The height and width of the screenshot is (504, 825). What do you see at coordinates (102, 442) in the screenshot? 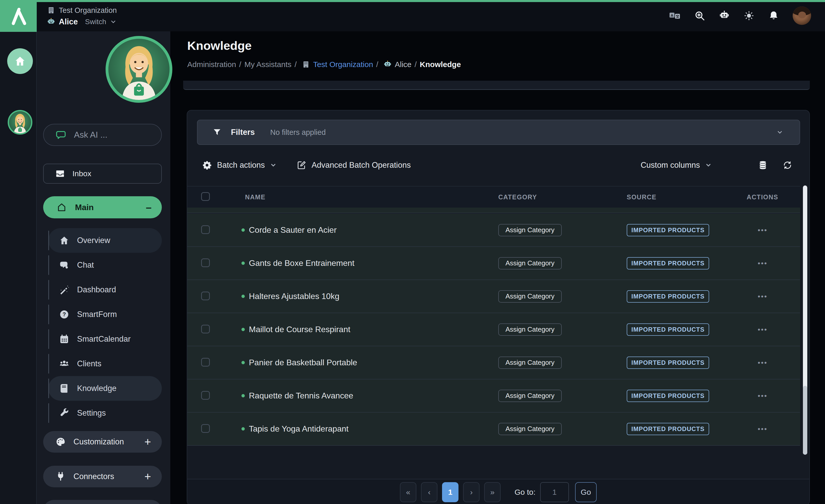
I see `sidebar-section-customization: Customization +` at bounding box center [102, 442].